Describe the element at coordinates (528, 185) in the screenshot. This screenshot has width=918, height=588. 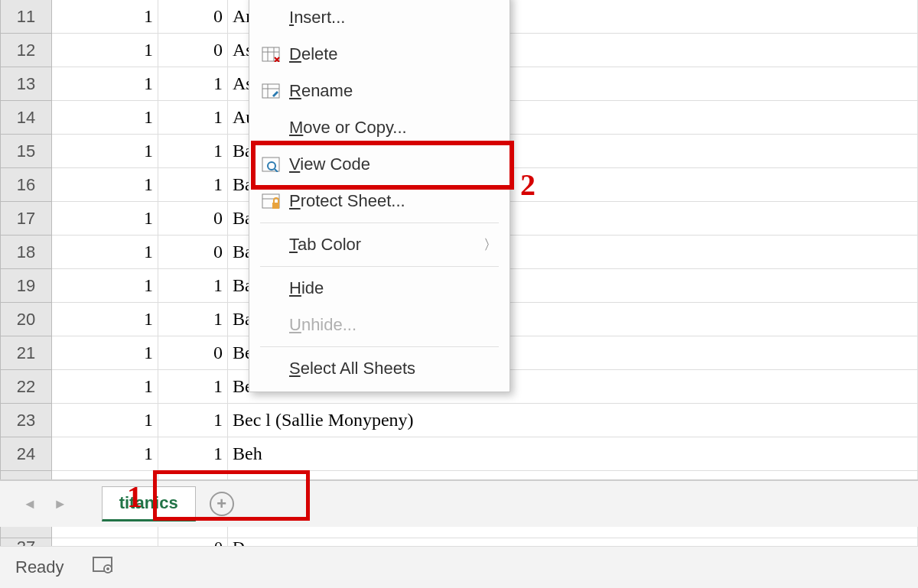
I see `annotation-number-2: 2` at that location.